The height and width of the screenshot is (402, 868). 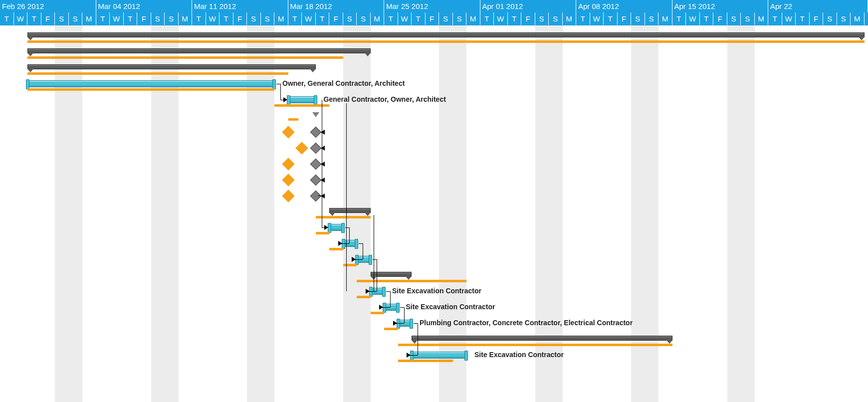 What do you see at coordinates (720, 6) in the screenshot?
I see `week-header: Apr 15 2012` at bounding box center [720, 6].